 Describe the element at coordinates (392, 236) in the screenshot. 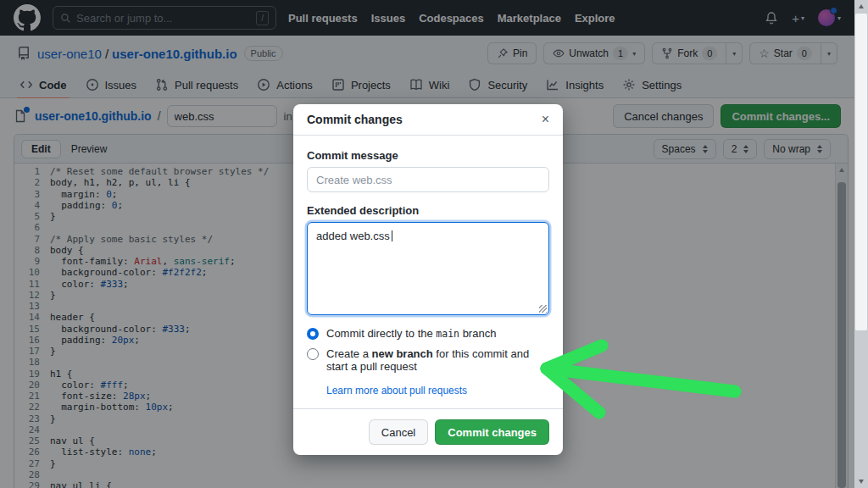

I see `text-cursor` at that location.